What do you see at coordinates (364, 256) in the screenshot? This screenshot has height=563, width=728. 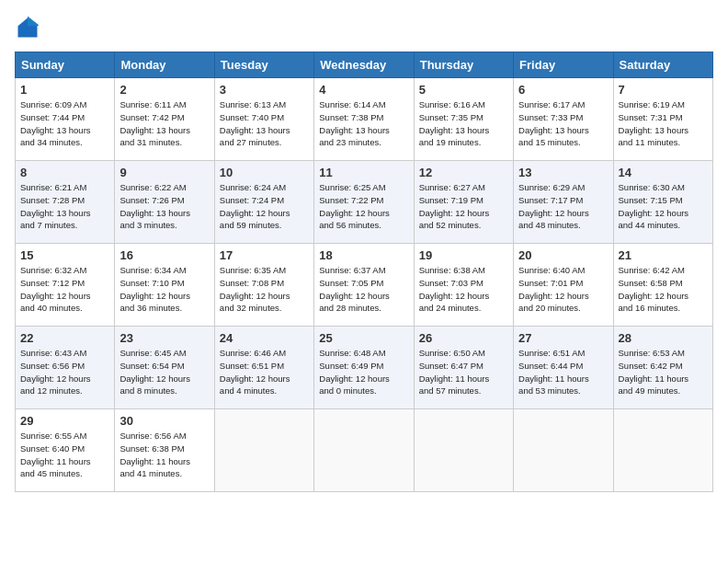 I see `day-number: 18` at bounding box center [364, 256].